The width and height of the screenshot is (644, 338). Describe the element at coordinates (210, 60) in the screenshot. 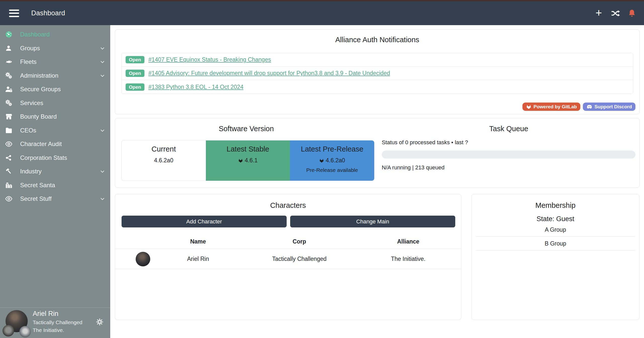

I see `notification-link: #1407 EVE Equinox Status - Breaking Chan…` at that location.